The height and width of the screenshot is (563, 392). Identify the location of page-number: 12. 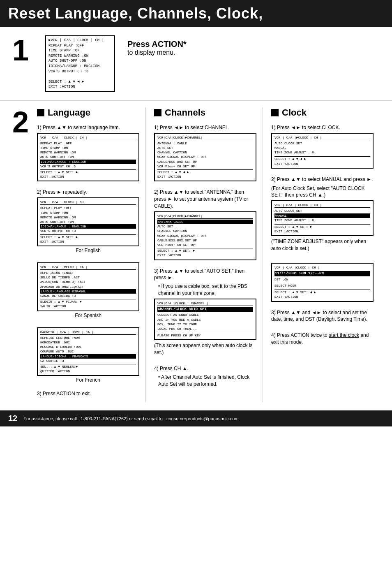
(13, 419).